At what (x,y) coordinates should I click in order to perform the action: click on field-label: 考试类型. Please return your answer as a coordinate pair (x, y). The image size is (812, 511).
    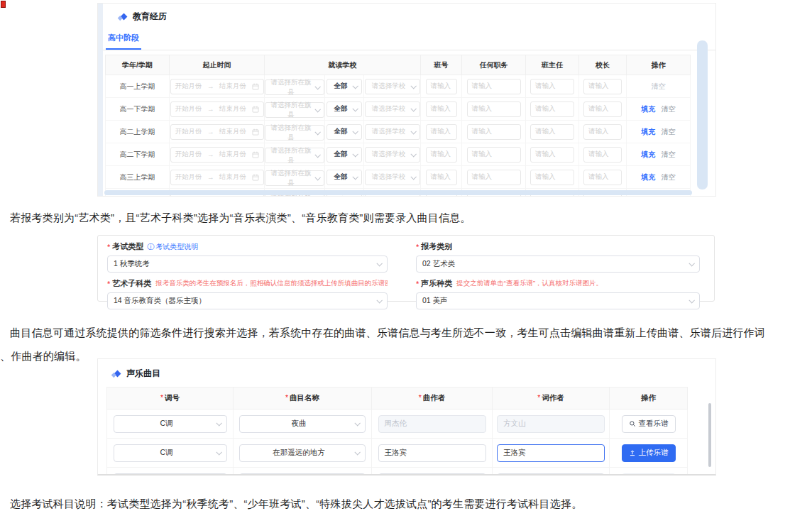
    Looking at the image, I should click on (128, 247).